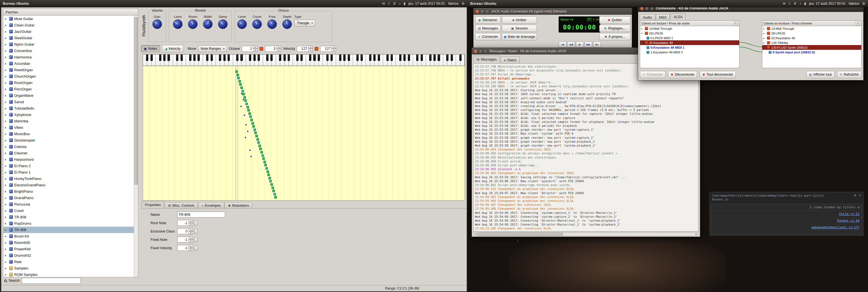 This screenshot has width=868, height=292. I want to click on port-row: 0:Keystation 49 MIDI 1, so click(690, 47).